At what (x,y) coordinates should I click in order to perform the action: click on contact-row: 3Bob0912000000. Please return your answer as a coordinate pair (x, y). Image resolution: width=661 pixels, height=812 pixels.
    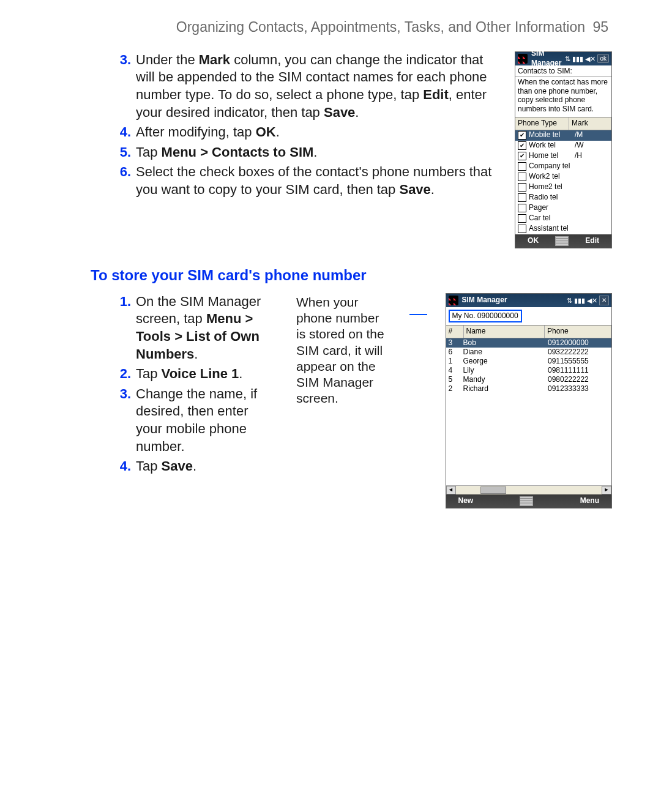
    Looking at the image, I should click on (529, 343).